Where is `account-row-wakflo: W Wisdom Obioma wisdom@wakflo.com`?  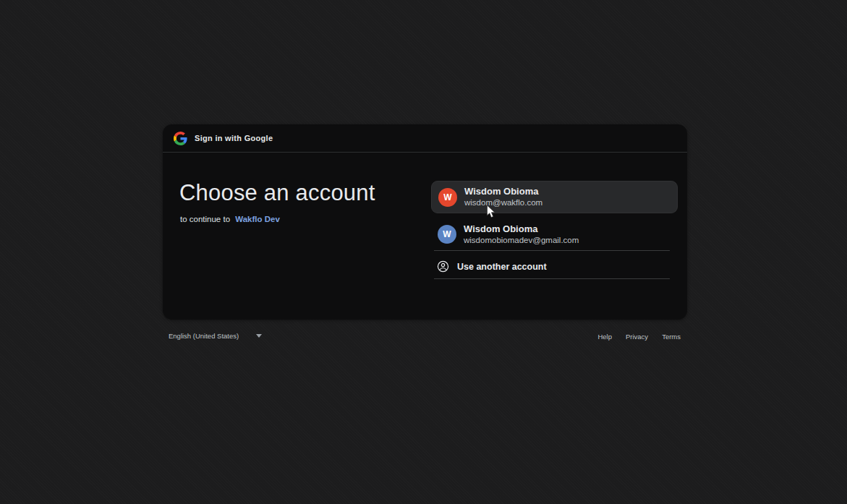
account-row-wakflo: W Wisdom Obioma wisdom@wakflo.com is located at coordinates (554, 197).